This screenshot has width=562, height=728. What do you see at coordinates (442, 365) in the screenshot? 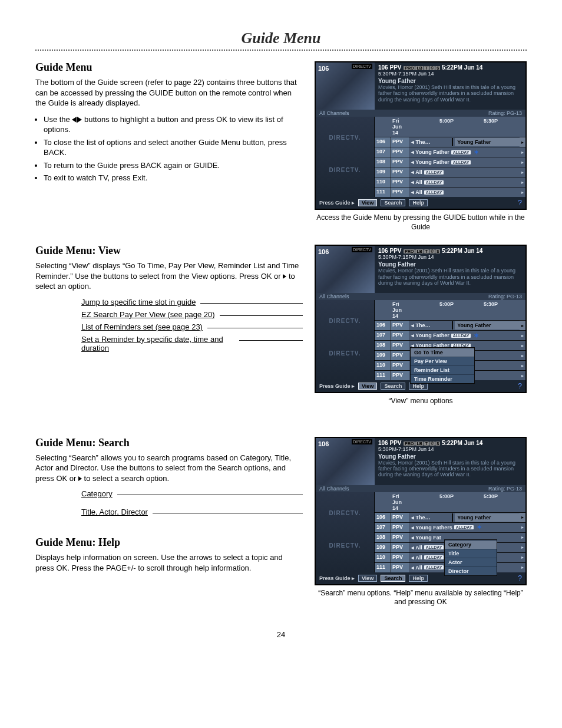
I see `view-popup-menu: Go To TimePay Per ViewReminder ListTime …` at bounding box center [442, 365].